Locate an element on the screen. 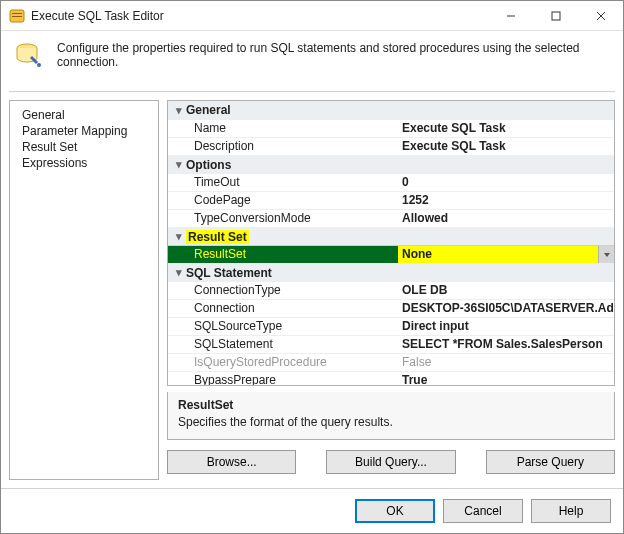  prop-key: Name is located at coordinates (283, 128).